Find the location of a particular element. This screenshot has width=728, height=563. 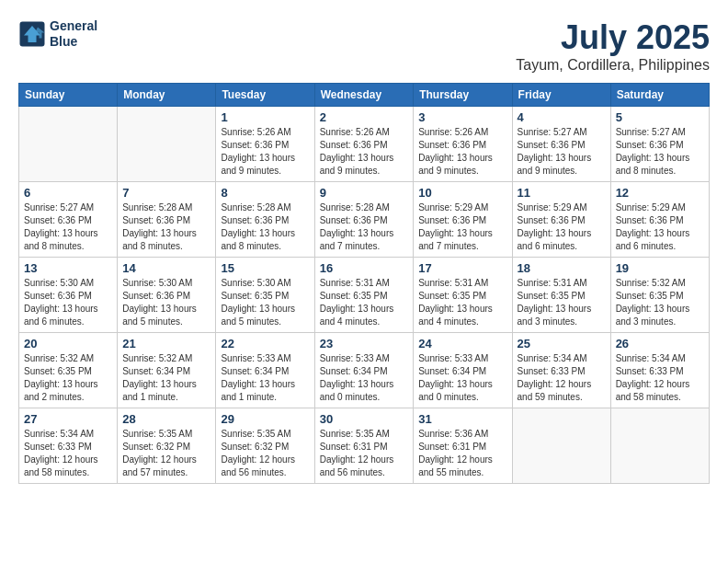

day-number: 25 is located at coordinates (562, 344).